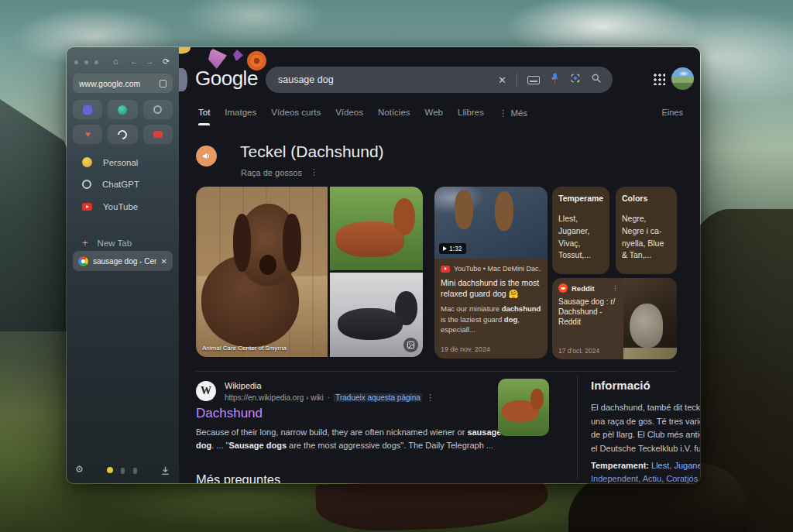  I want to click on info-panel-heading: Informació, so click(621, 386).